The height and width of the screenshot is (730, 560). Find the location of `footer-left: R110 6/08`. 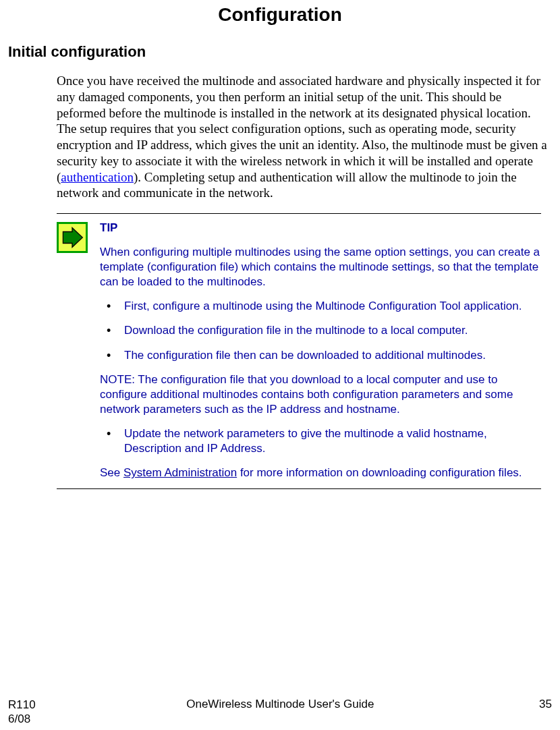

footer-left: R110 6/08 is located at coordinates (22, 712).